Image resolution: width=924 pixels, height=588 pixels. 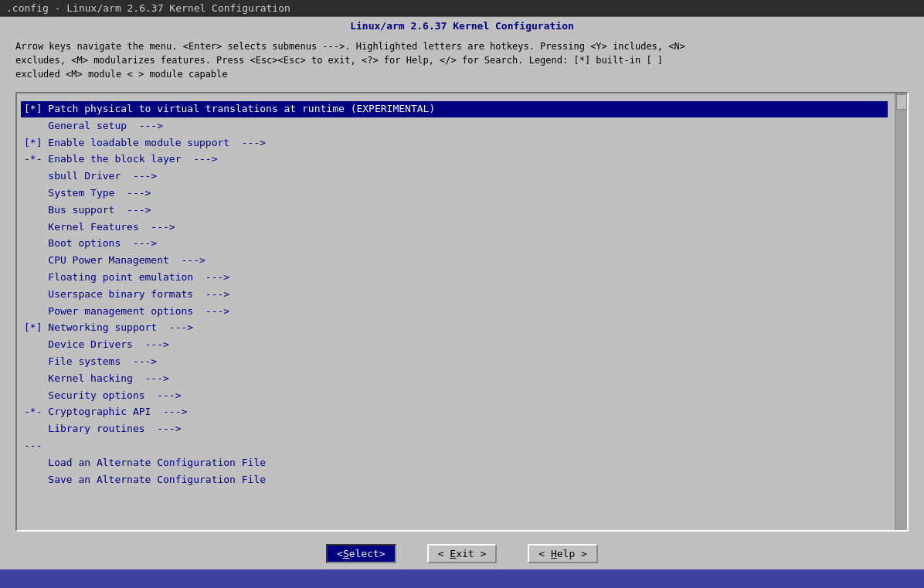 What do you see at coordinates (148, 8) in the screenshot?
I see `title-text: .config - Linux/arm 2.6.37 Kernel Config…` at bounding box center [148, 8].